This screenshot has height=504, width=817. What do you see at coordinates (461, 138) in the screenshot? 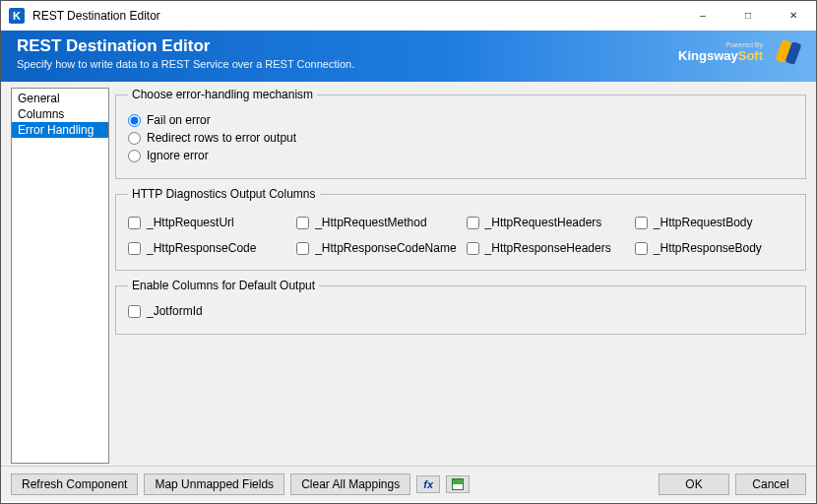
I see `radio-redirect-rows: Redirect rows to error output` at bounding box center [461, 138].